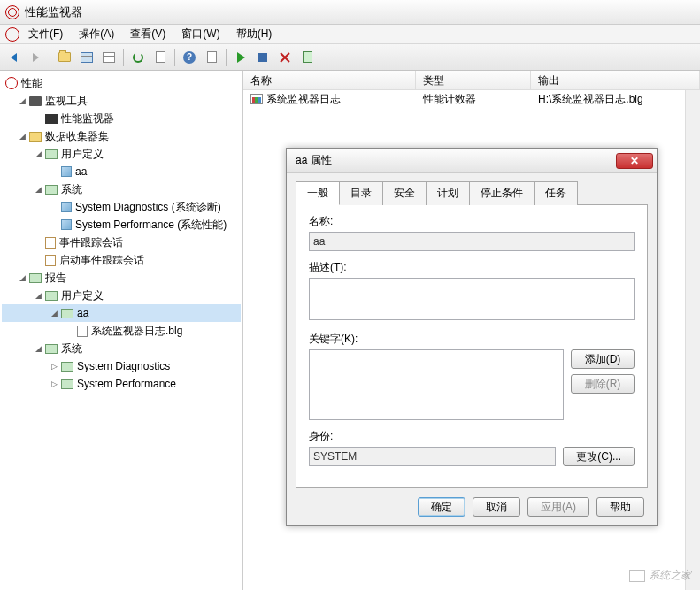 The image size is (700, 590). Describe the element at coordinates (313, 161) in the screenshot. I see `dialog-title: aa 属性` at that location.